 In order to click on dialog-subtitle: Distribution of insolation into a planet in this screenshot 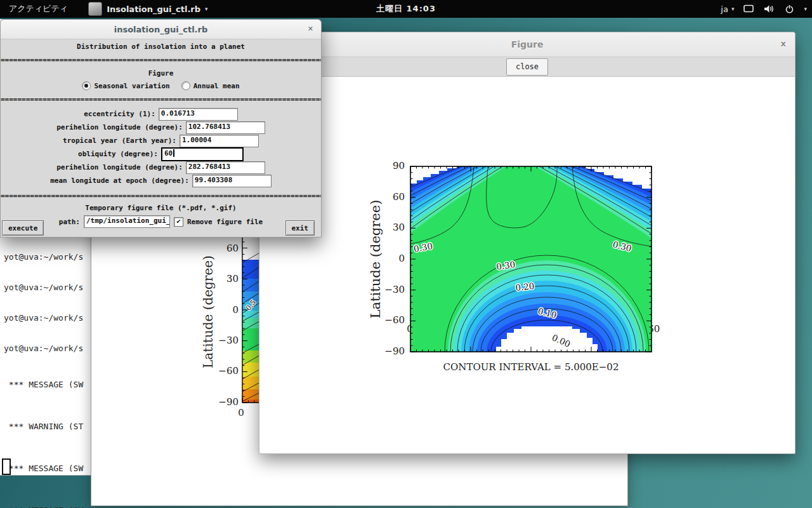, I will do `click(161, 47)`.